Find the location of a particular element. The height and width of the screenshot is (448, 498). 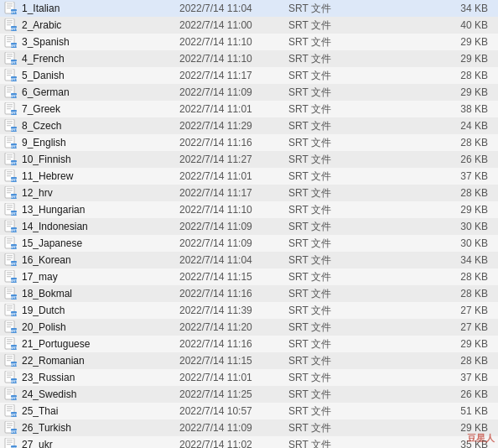

table-row: SRT 27_ukr2022/7/14 11:02SRT 文件35 KB is located at coordinates (249, 442).